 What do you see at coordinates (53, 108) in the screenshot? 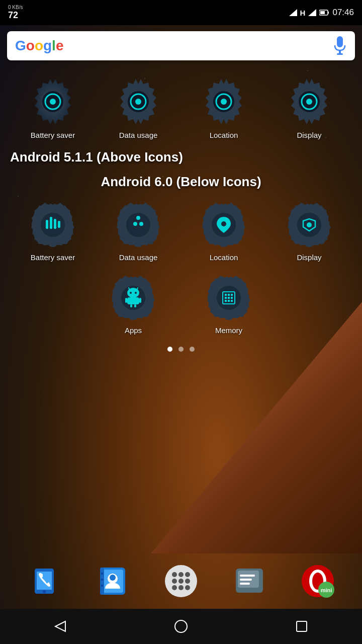
I see `battery-saver-item: Battery saver` at bounding box center [53, 108].